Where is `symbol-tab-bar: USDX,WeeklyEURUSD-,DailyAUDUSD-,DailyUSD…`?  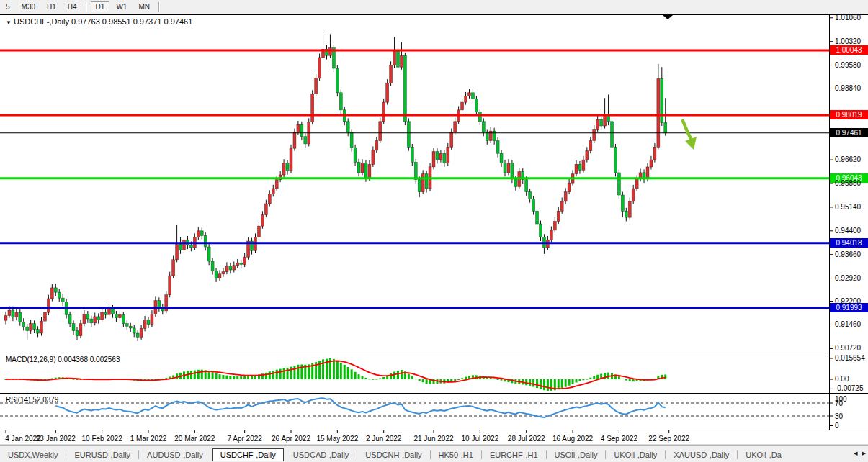
symbol-tab-bar: USDX,WeeklyEURUSD-,DailyAUDUSD-,DailyUSD… is located at coordinates (434, 453).